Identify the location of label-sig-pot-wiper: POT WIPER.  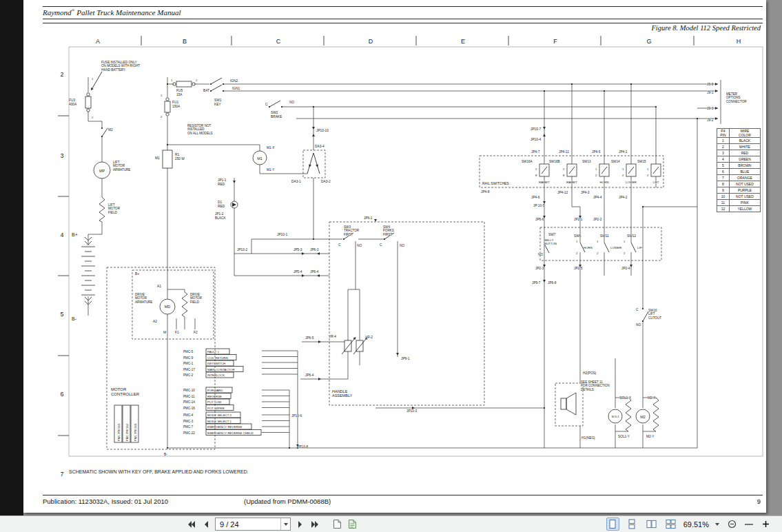
(216, 408).